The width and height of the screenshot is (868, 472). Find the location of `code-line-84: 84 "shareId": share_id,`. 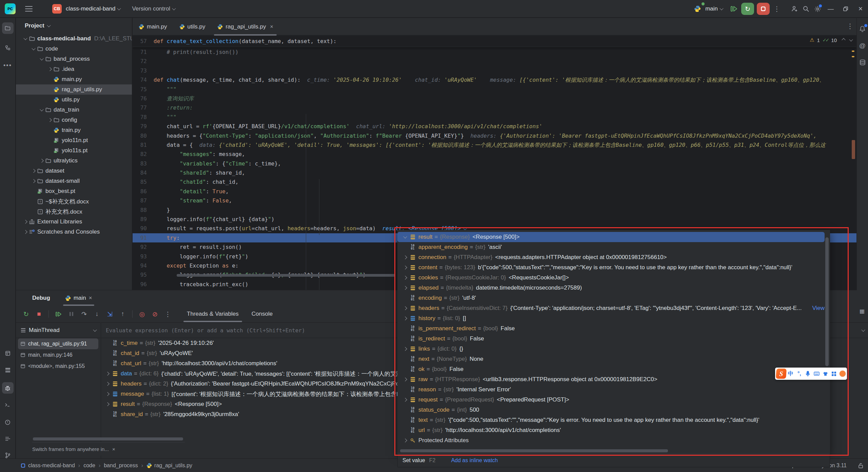

code-line-84: 84 "shareId": share_id, is located at coordinates (494, 173).